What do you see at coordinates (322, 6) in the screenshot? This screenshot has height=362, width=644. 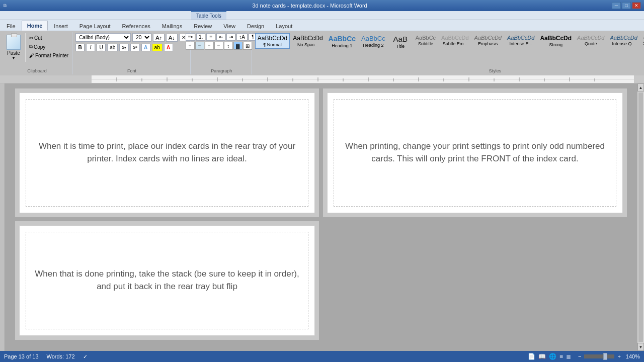 I see `title-bar: 🗎 3d note cards - template.docx - Micros…` at bounding box center [322, 6].